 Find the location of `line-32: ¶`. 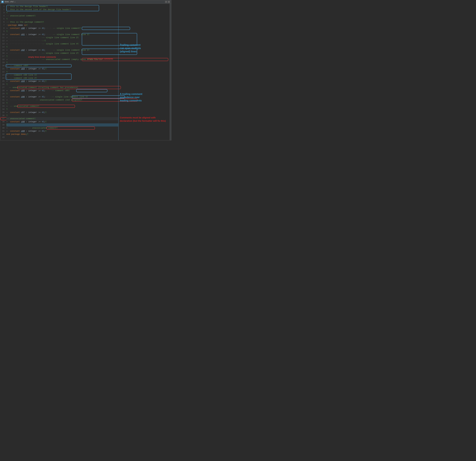

line-32: ¶ is located at coordinates (62, 103).